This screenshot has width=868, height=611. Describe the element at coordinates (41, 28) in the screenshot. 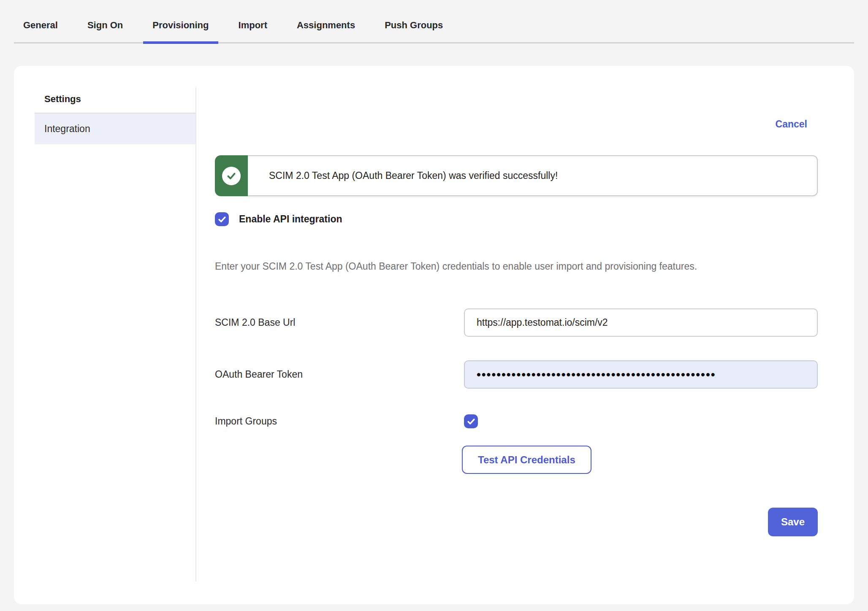

I see `tab-general: General` at that location.